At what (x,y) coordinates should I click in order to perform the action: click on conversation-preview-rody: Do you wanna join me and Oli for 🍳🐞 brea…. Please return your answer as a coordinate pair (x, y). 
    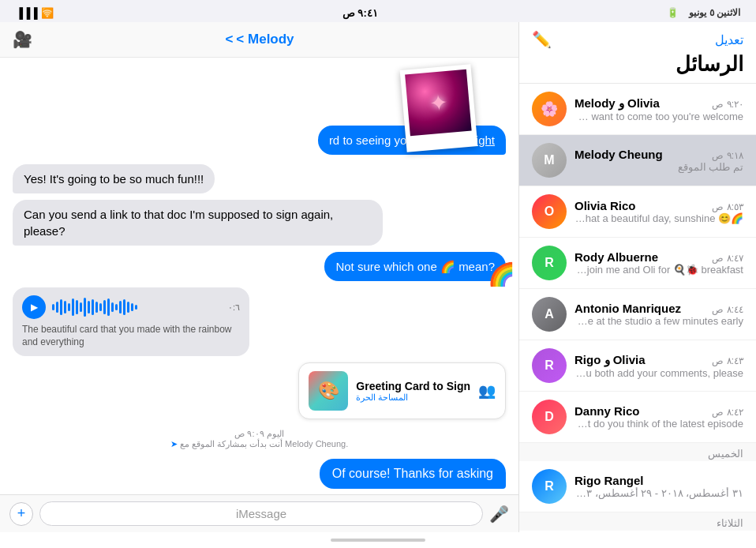
    Looking at the image, I should click on (659, 270).